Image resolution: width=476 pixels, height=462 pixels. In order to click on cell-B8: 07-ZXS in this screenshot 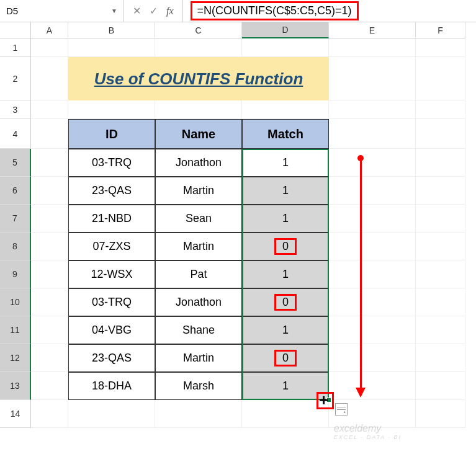, I will do `click(112, 247)`.